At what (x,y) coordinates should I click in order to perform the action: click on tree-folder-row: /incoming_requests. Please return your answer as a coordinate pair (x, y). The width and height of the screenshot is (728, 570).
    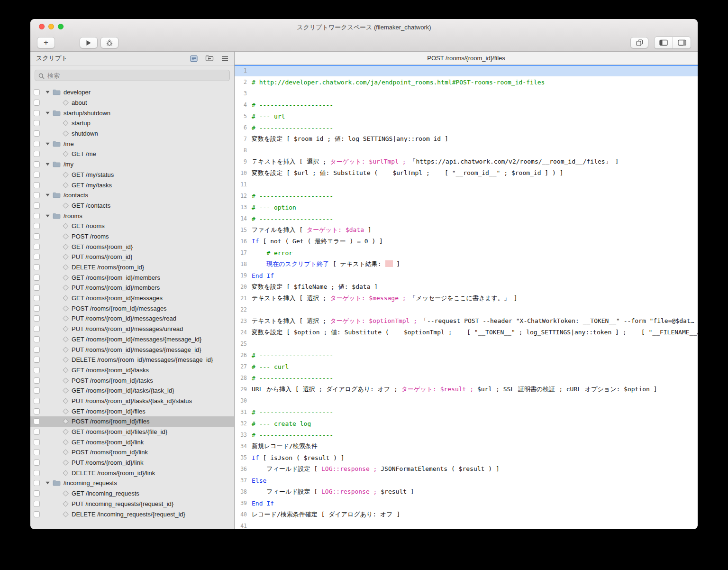
    Looking at the image, I should click on (132, 483).